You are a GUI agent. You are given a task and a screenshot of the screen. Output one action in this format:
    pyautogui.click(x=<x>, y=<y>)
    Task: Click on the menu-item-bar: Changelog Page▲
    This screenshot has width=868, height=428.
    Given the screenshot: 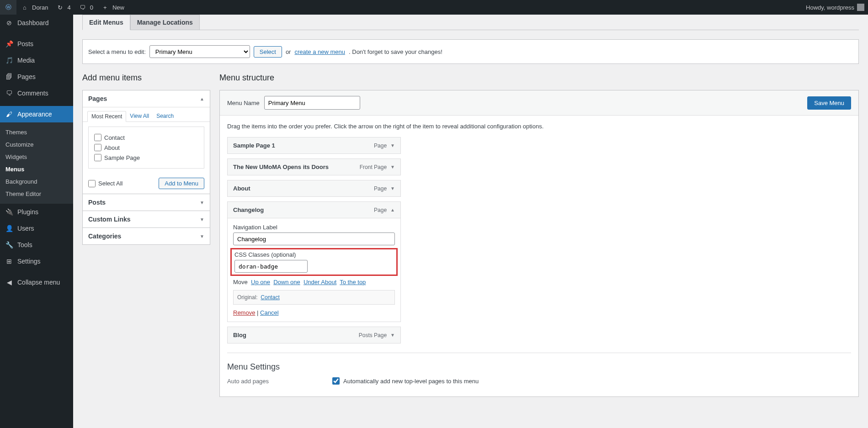 What is the action you would take?
    pyautogui.click(x=314, y=210)
    